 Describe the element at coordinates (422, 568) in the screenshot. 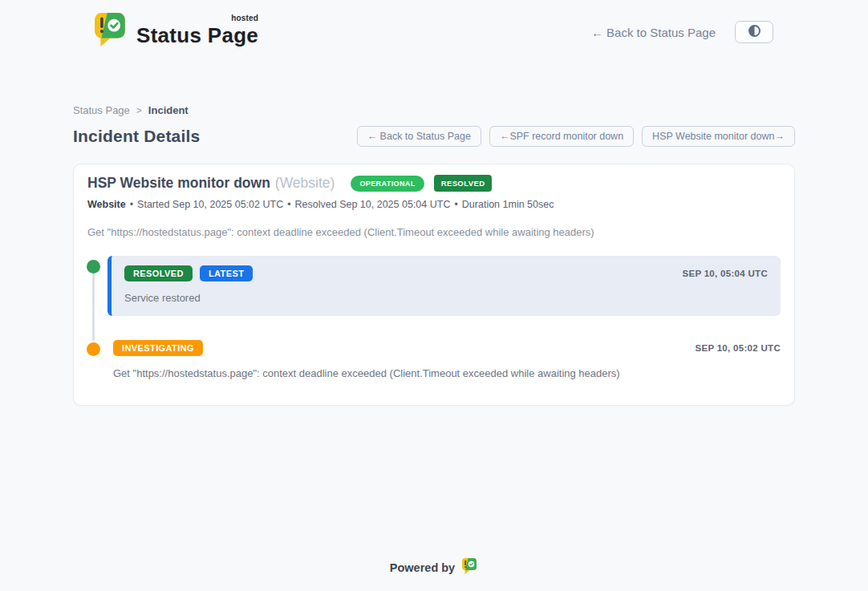

I see `powered-by-label: Powered by` at that location.